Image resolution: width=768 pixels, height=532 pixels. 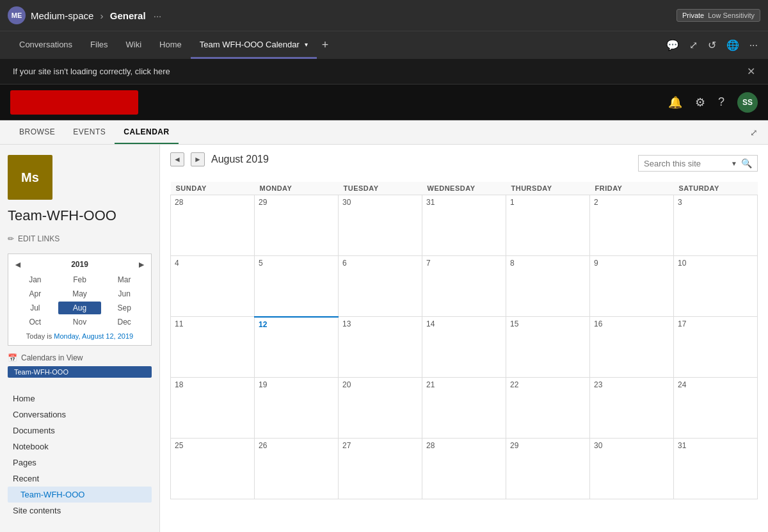 I want to click on sidebar-item-site-contents: Site contents, so click(x=79, y=511).